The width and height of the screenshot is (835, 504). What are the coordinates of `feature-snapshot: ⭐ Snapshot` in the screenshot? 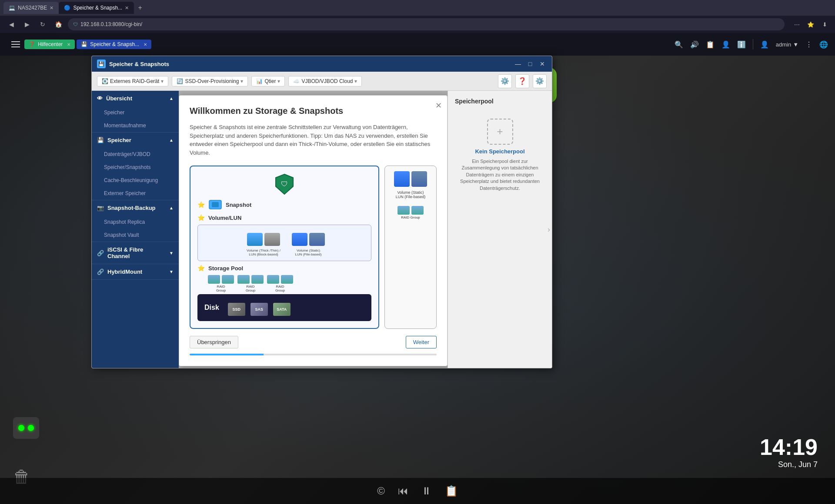 It's located at (284, 205).